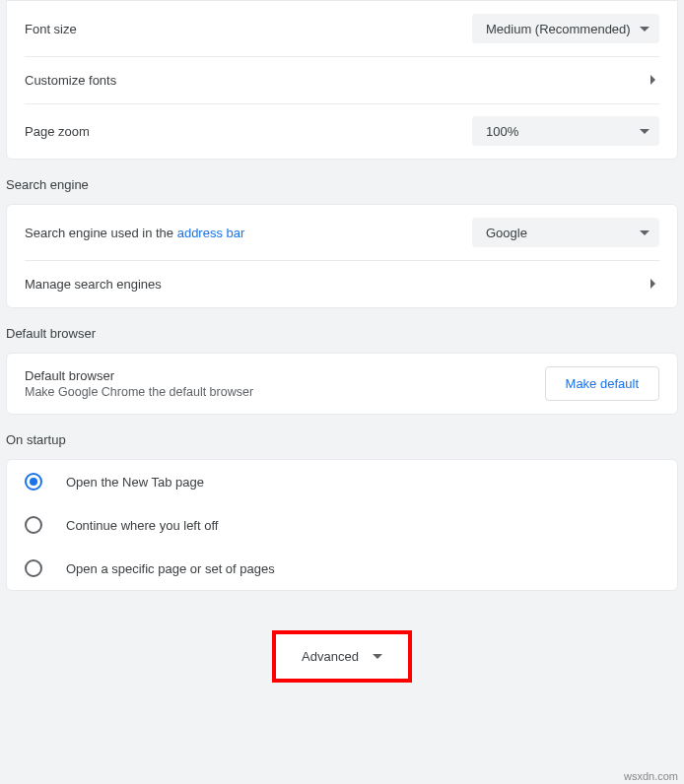 The width and height of the screenshot is (684, 784). Describe the element at coordinates (342, 437) in the screenshot. I see `startup-section-title: On startup` at that location.